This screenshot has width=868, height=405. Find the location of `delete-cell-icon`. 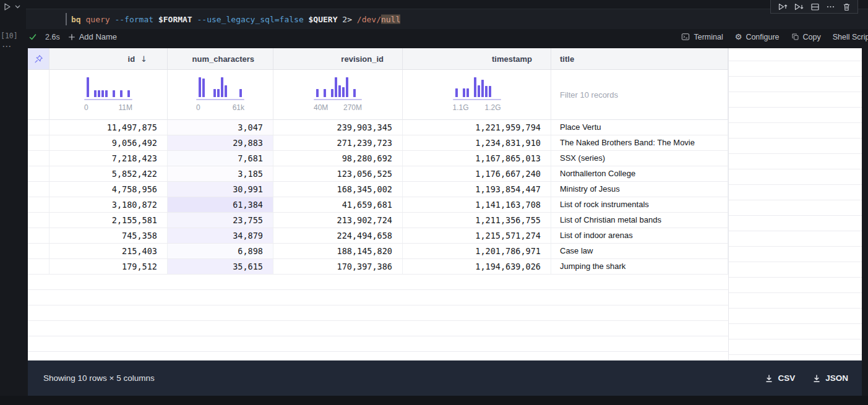

delete-cell-icon is located at coordinates (846, 7).